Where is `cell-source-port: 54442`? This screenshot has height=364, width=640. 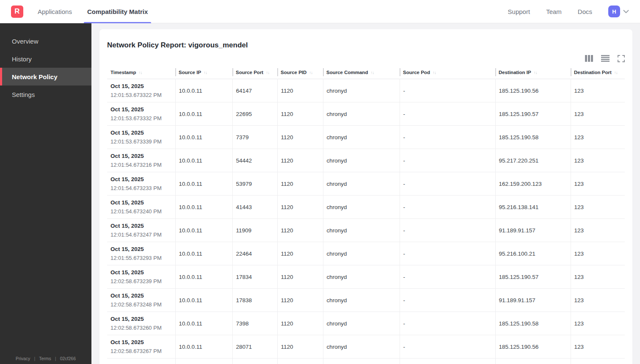
cell-source-port: 54442 is located at coordinates (255, 161).